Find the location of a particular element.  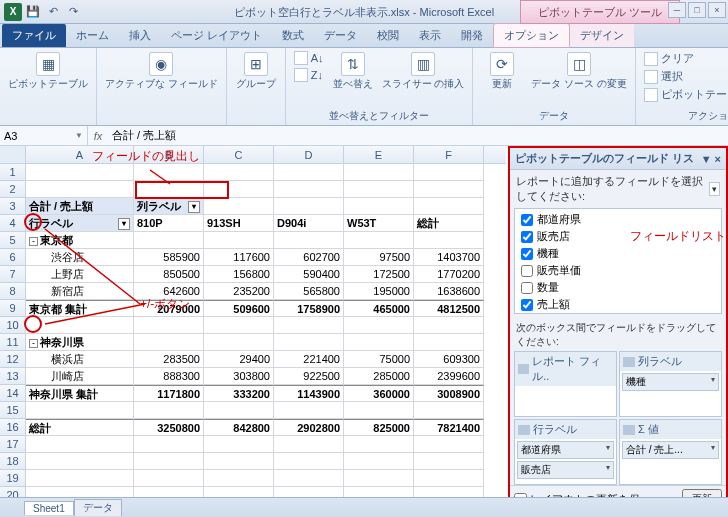

area-row-labels: 行ラベル都道府県販売店 is located at coordinates (566, 452).